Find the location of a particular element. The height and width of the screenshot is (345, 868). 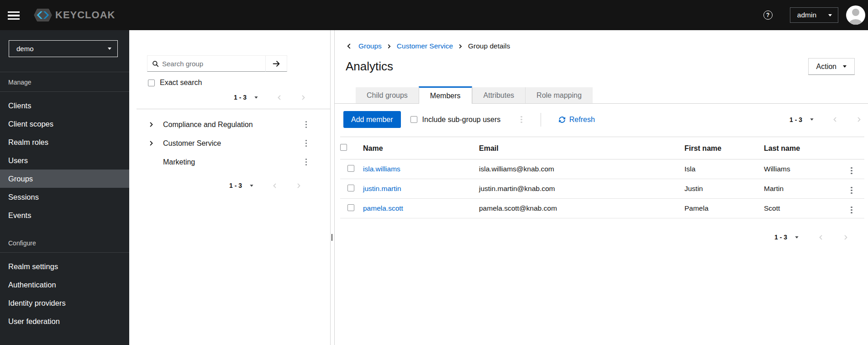

sidebar-item-client-scopes: Client scopes is located at coordinates (65, 124).